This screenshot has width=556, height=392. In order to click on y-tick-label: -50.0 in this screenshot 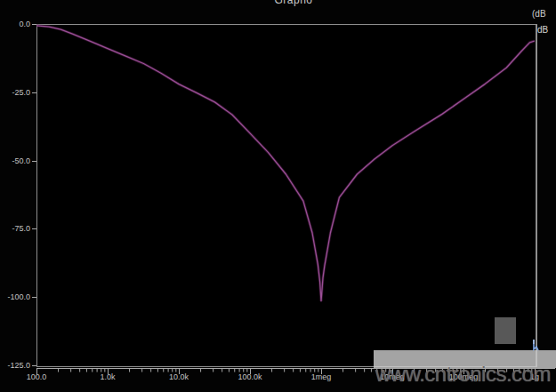, I will do `click(15, 161)`.